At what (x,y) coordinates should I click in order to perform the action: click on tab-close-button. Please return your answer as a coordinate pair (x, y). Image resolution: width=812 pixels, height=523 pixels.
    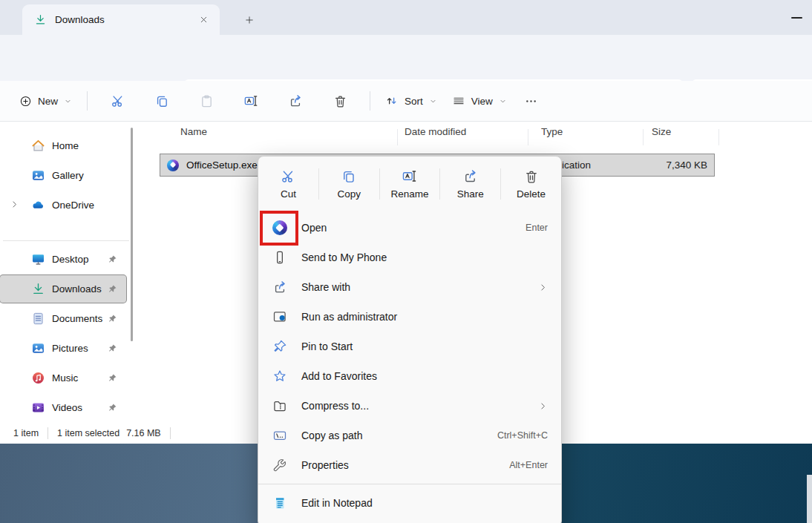
    Looking at the image, I should click on (203, 20).